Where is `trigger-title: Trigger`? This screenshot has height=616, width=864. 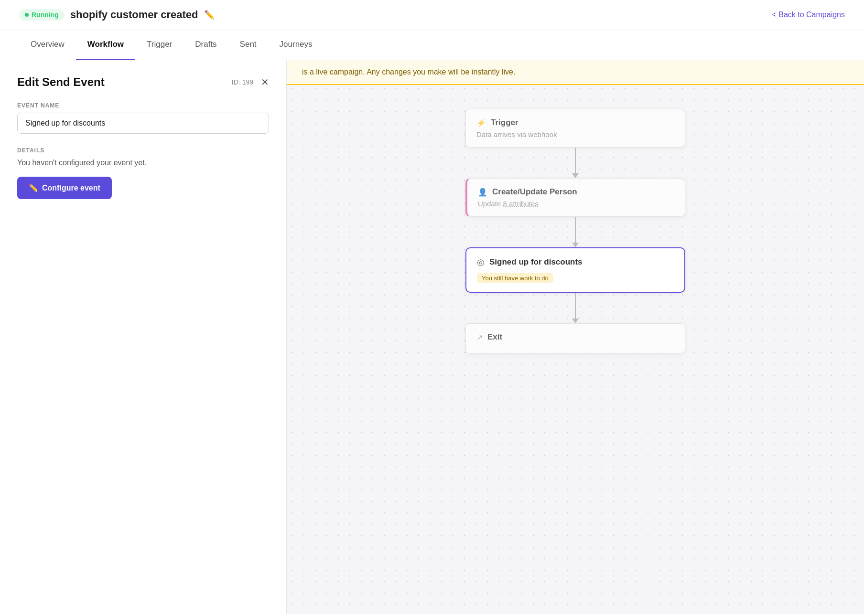 trigger-title: Trigger is located at coordinates (505, 123).